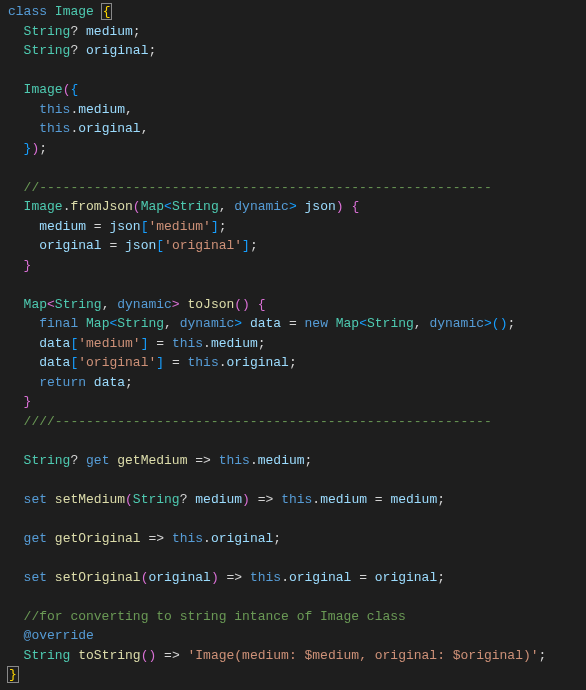 The height and width of the screenshot is (690, 586). I want to click on line: Map<String, dynamic> toJson() {, so click(137, 304).